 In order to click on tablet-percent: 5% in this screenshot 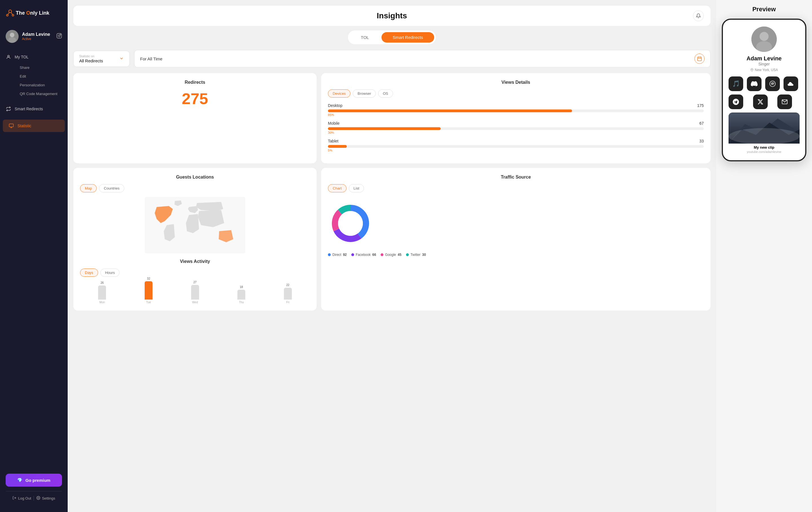, I will do `click(516, 150)`.